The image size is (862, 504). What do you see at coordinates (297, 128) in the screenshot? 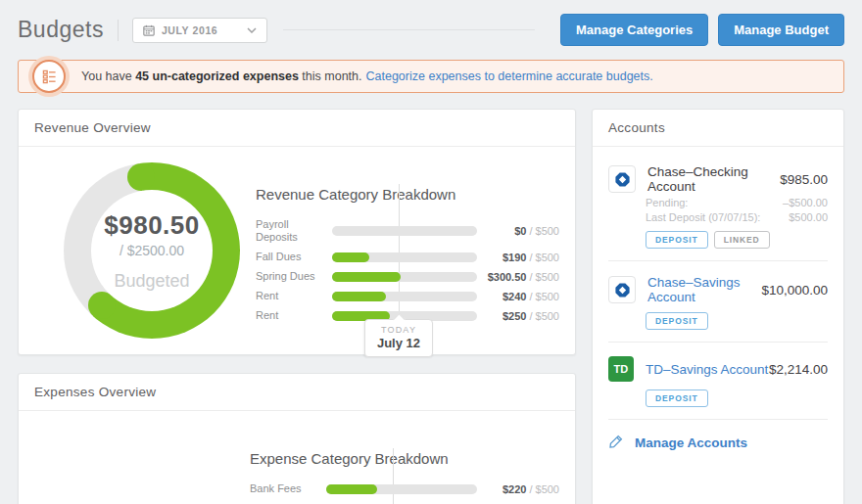
I see `revenue-overview-title: Revenue Overview` at bounding box center [297, 128].